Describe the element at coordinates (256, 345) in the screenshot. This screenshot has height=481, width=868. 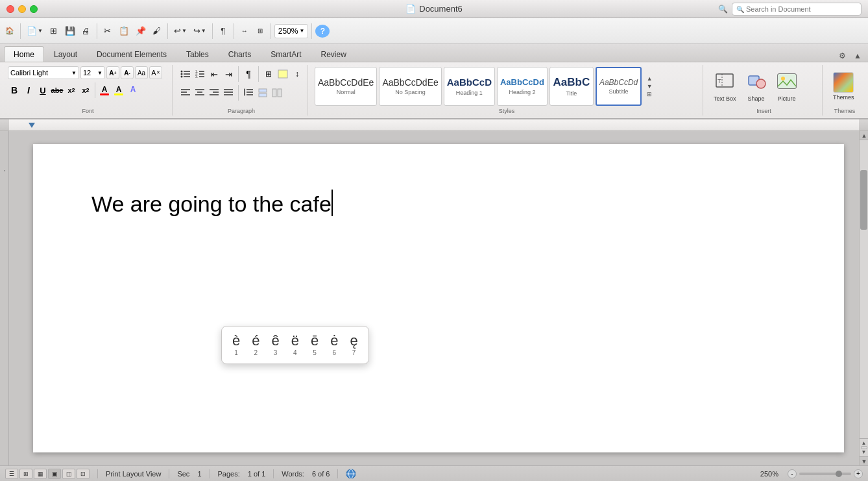
I see `accent-e-acute: é 2` at that location.